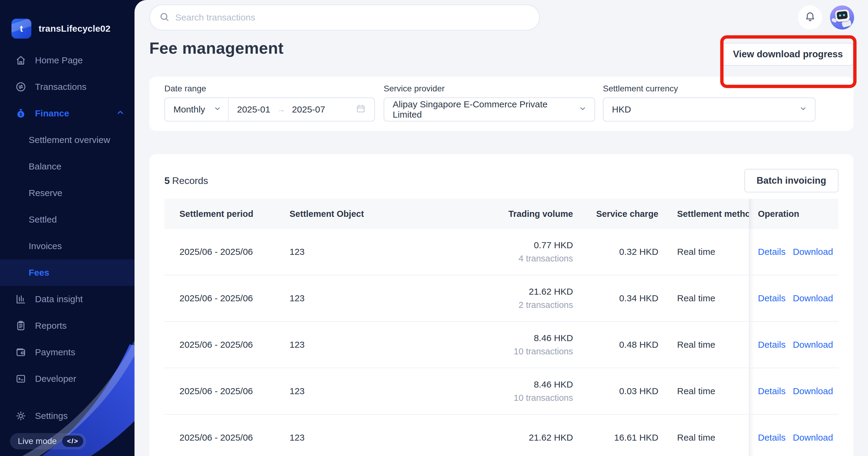 Image resolution: width=868 pixels, height=456 pixels. Describe the element at coordinates (270, 89) in the screenshot. I see `date-range-label: Date range` at that location.